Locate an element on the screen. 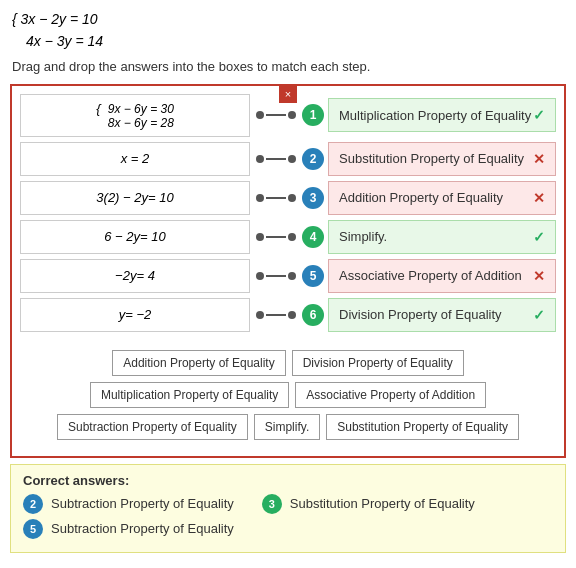 The height and width of the screenshot is (568, 576). drag-chip-associative: Associative Property of Addition is located at coordinates (390, 395).